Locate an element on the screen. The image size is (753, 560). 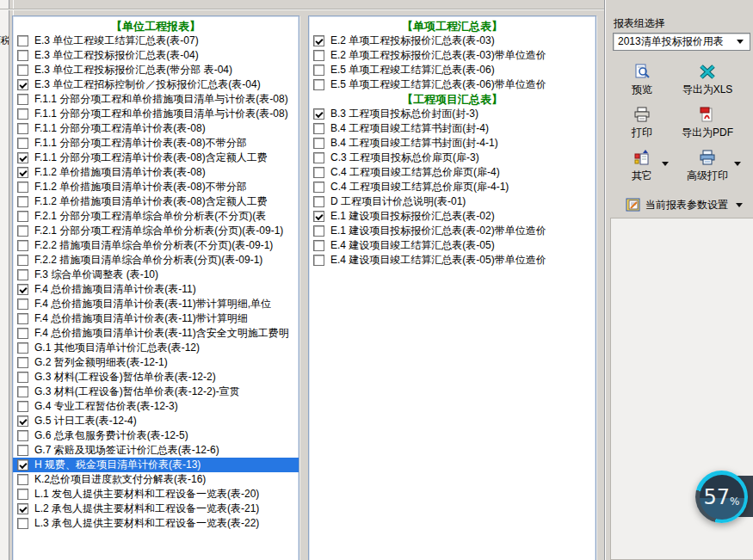
report-row: C.3 工程项目投标总价扉页(扉-3) is located at coordinates (453, 158).